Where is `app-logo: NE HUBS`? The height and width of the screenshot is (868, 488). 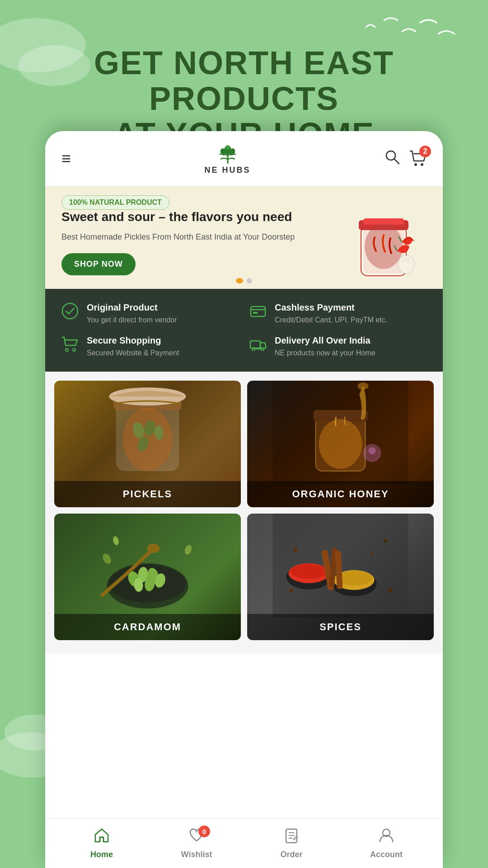
app-logo: NE HUBS is located at coordinates (228, 158).